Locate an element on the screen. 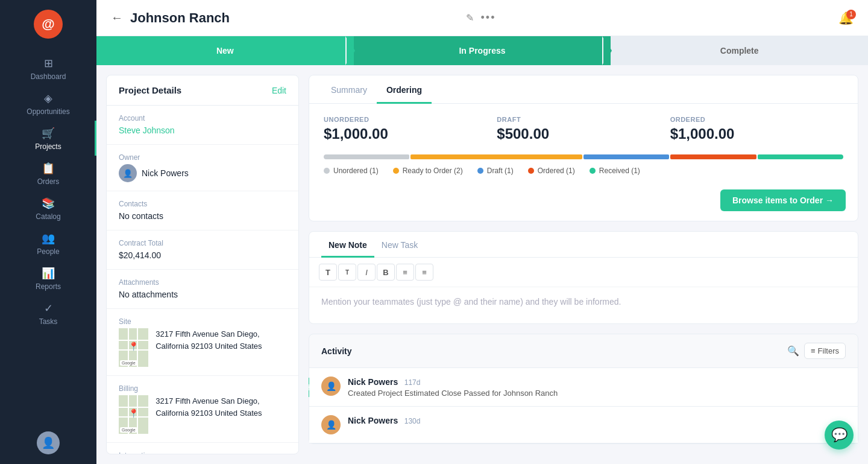 The height and width of the screenshot is (464, 868). site-map-thumbnail: 📍 Google is located at coordinates (134, 348).